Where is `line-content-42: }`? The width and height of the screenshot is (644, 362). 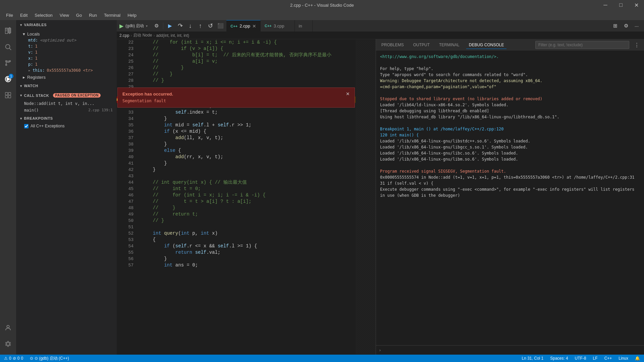
line-content-42: } is located at coordinates (247, 170).